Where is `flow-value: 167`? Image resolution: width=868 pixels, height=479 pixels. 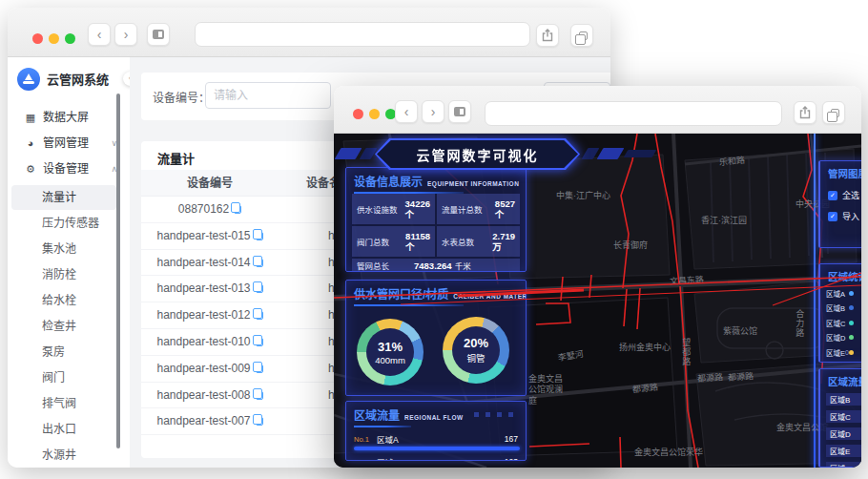 flow-value: 167 is located at coordinates (511, 439).